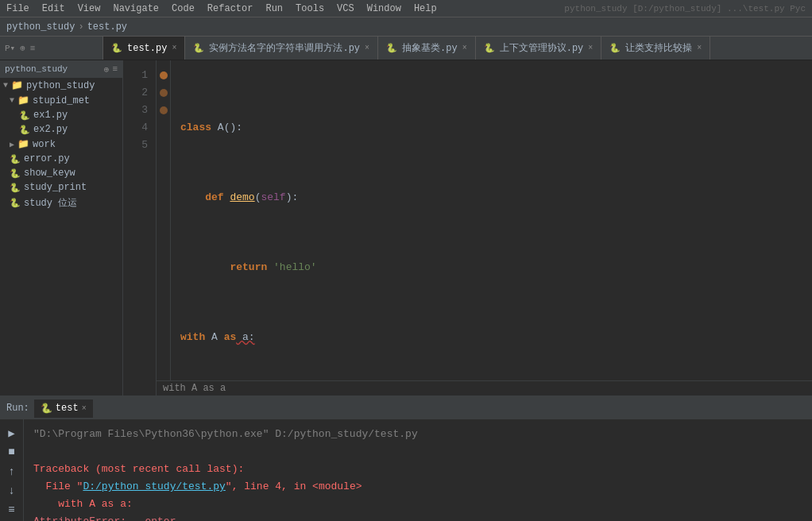  Describe the element at coordinates (17, 9) in the screenshot. I see `menu-file: File` at that location.